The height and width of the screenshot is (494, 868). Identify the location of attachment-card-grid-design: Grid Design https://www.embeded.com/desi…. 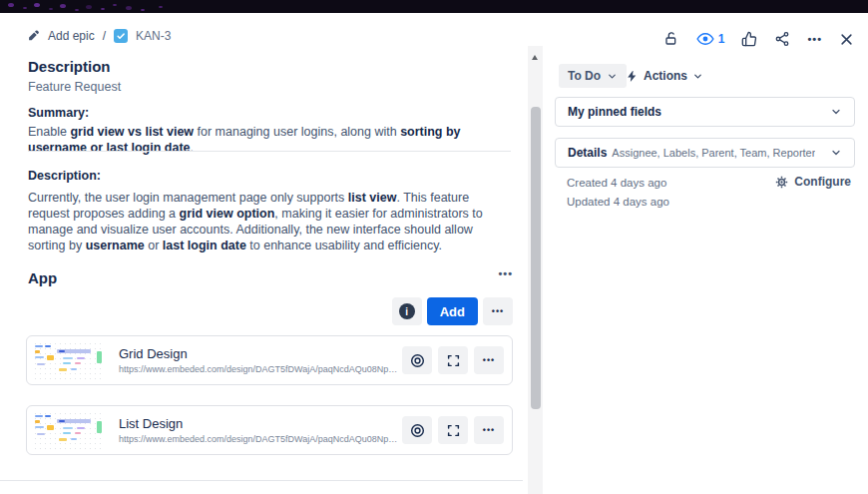
(269, 360).